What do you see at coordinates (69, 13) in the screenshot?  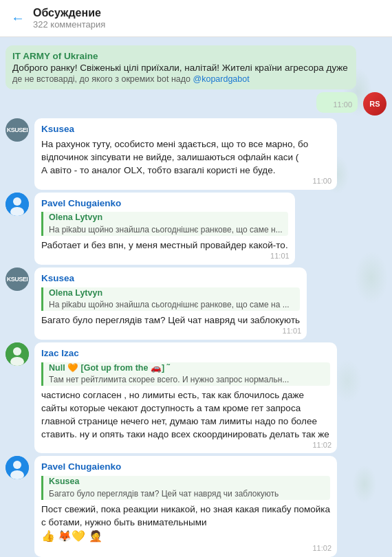 I see `page-title: Обсуждение` at bounding box center [69, 13].